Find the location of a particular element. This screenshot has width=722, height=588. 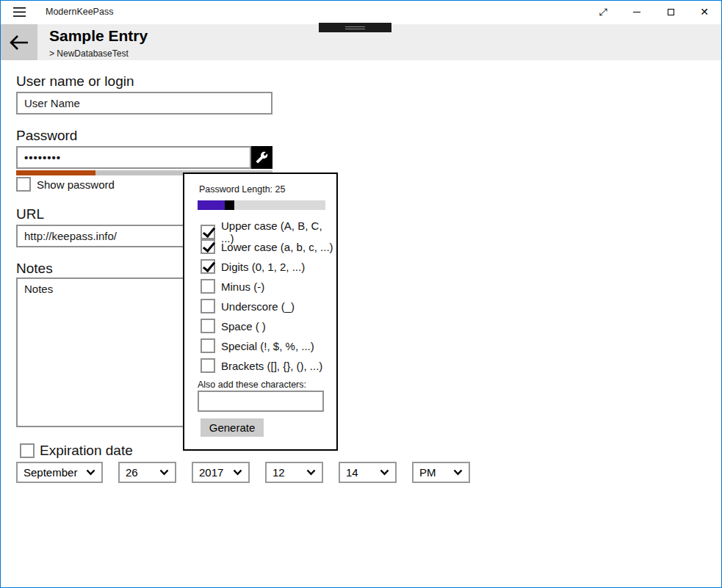

slider-fill is located at coordinates (212, 206).